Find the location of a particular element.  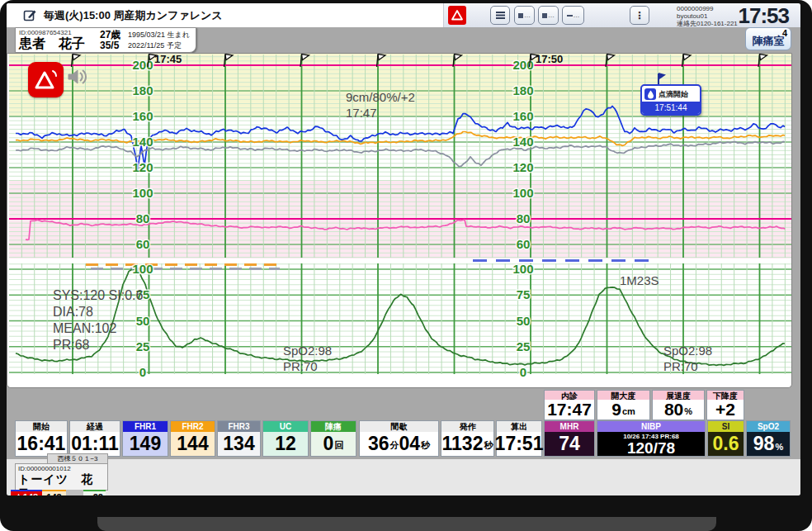

tile-開大度: 開大度9cm is located at coordinates (624, 405).